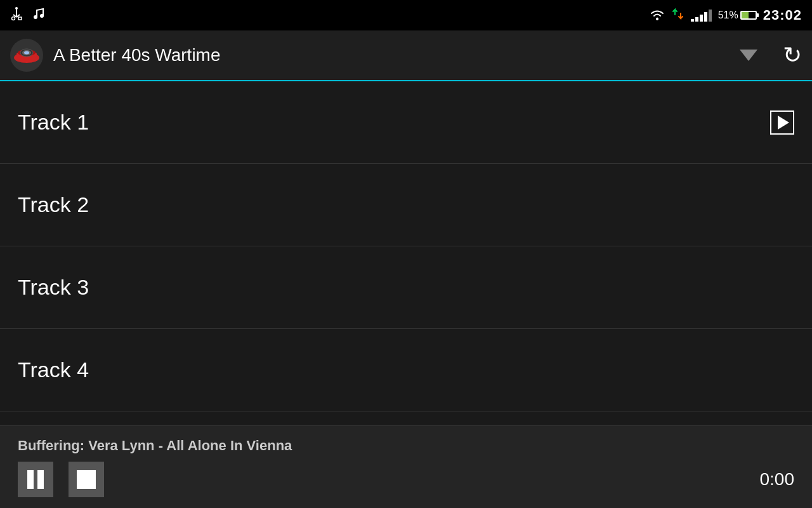  Describe the element at coordinates (36, 479) in the screenshot. I see `pause-button` at that location.